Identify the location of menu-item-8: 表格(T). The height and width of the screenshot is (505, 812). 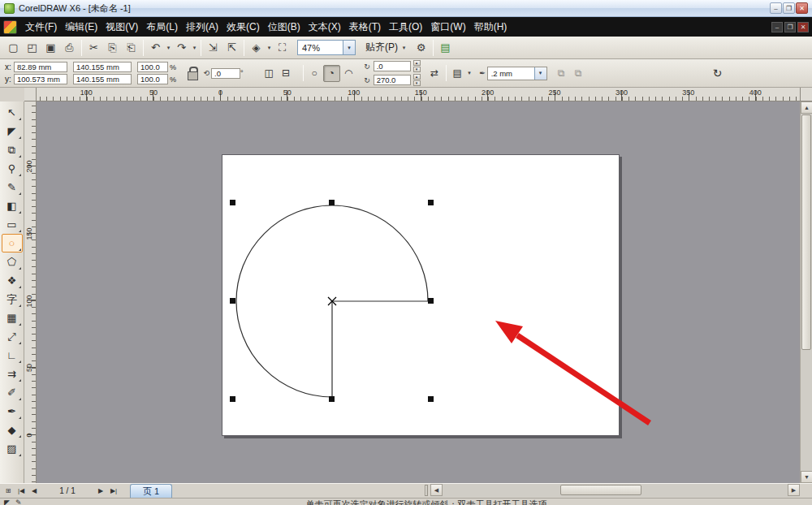
(365, 28).